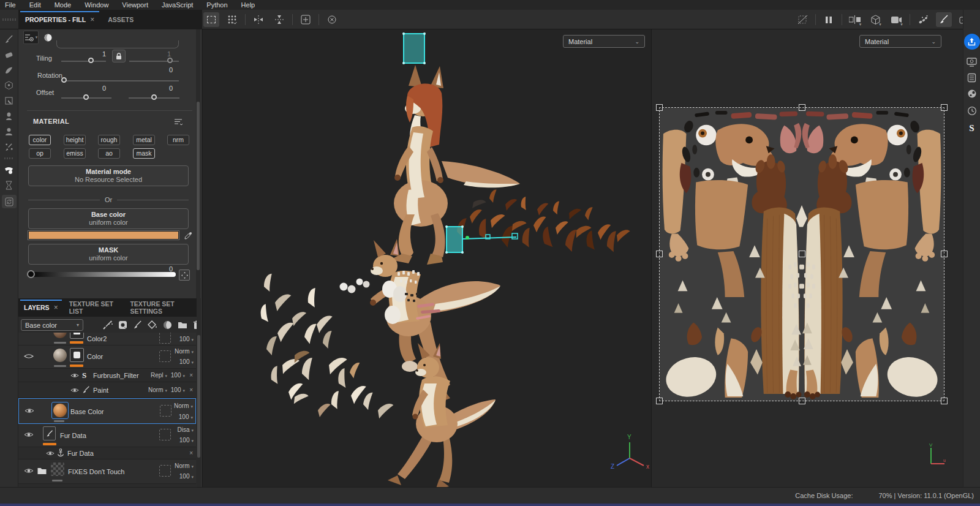 This screenshot has width=980, height=506. I want to click on magnet-snap-off-icon, so click(802, 20).